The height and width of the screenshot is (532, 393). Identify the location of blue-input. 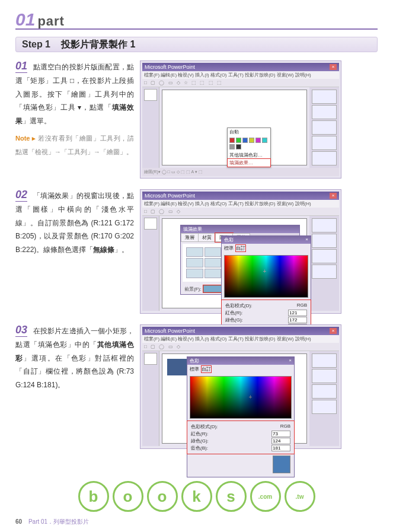
(281, 448).